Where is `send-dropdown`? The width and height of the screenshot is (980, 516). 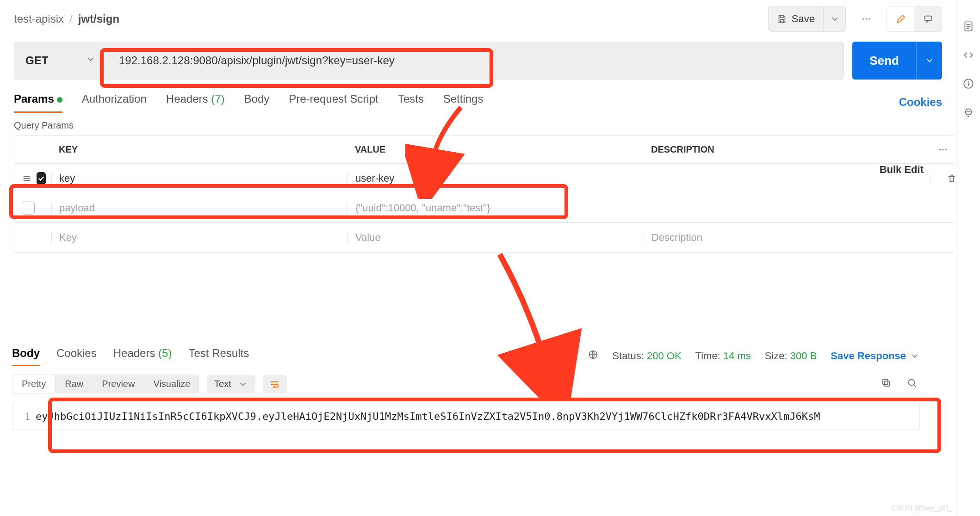 send-dropdown is located at coordinates (929, 61).